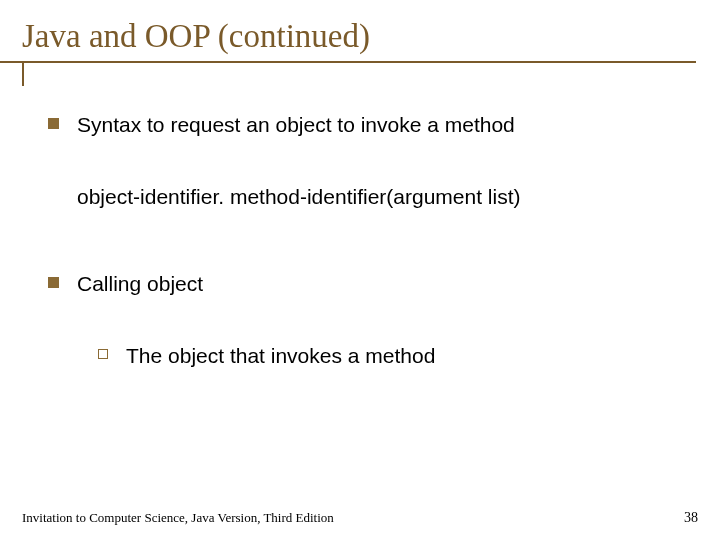 The image size is (720, 540). I want to click on title-area: Java and OOP (continued), so click(360, 28).